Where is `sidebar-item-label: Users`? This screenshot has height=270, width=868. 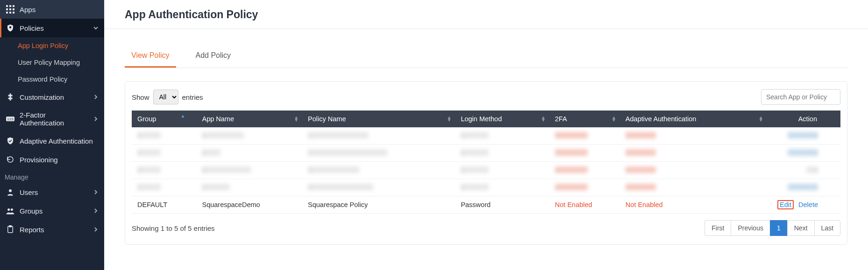 sidebar-item-label: Users is located at coordinates (29, 192).